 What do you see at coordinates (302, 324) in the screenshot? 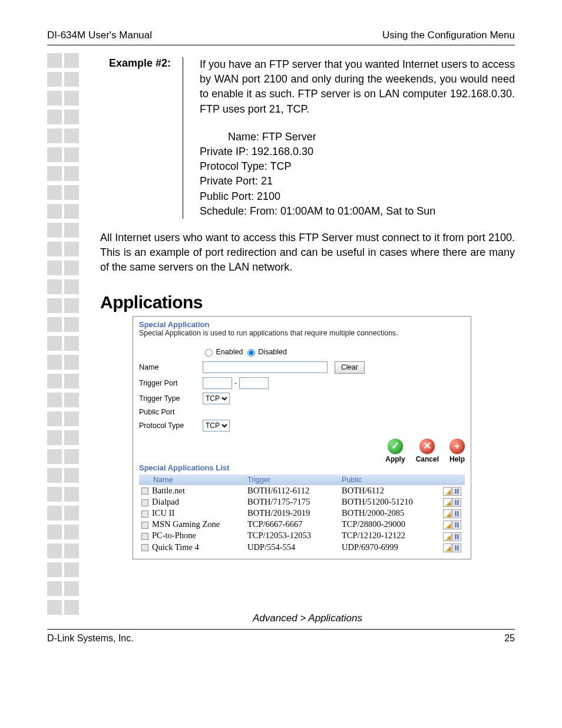
I see `panel-title: Special Application` at bounding box center [302, 324].